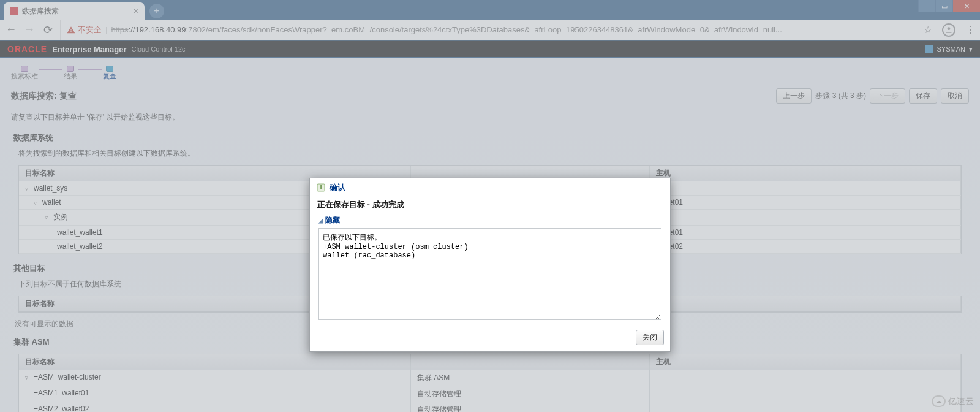 This screenshot has height=412, width=980. I want to click on info-icon: i, so click(321, 188).